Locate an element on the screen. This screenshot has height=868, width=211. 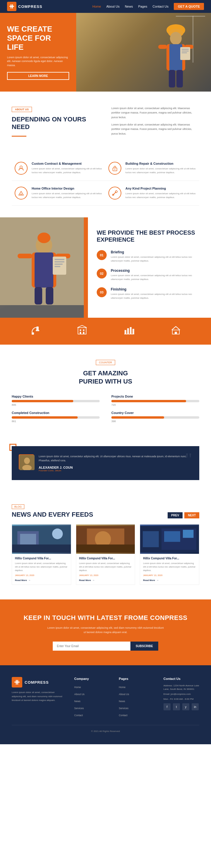
service-text-0: Custom Contract & Management Lorem ipsum… is located at coordinates (67, 168).